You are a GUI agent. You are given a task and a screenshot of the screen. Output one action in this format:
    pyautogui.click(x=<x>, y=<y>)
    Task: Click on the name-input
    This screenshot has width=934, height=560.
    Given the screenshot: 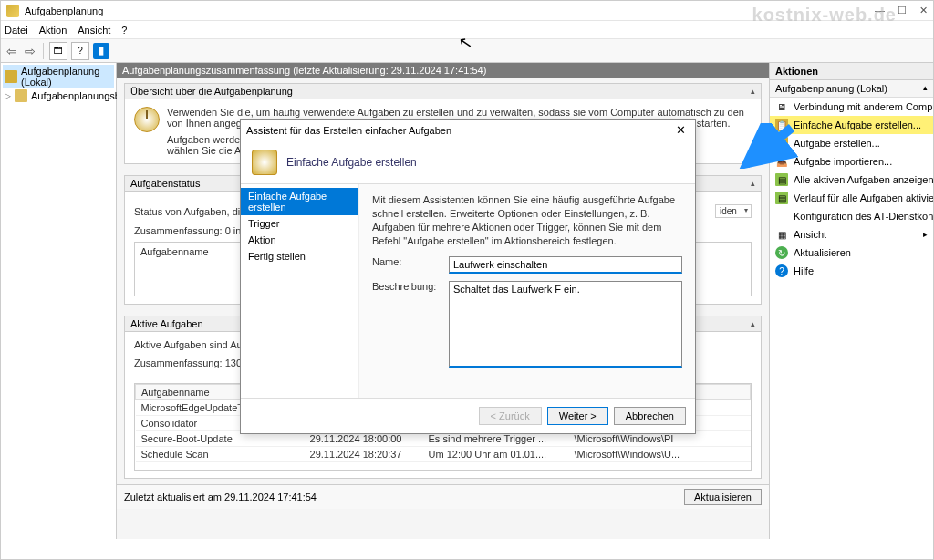 What is the action you would take?
    pyautogui.click(x=566, y=264)
    